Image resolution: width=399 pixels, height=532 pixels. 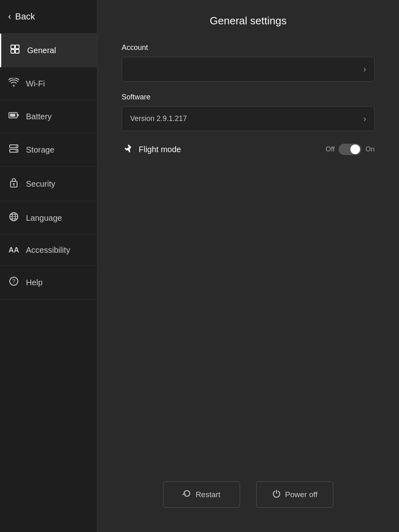 What do you see at coordinates (330, 149) in the screenshot?
I see `toggle-off-label: Off` at bounding box center [330, 149].